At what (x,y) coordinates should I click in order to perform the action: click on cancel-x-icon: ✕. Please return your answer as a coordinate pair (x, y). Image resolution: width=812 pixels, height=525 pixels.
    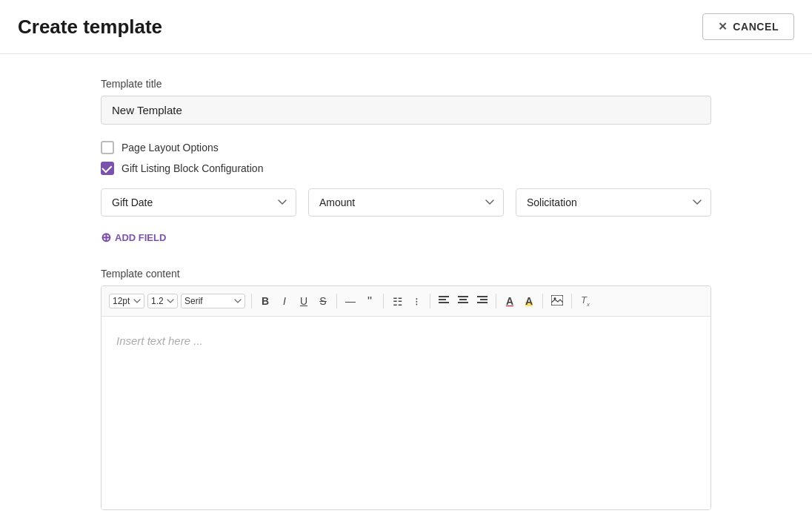
    Looking at the image, I should click on (723, 27).